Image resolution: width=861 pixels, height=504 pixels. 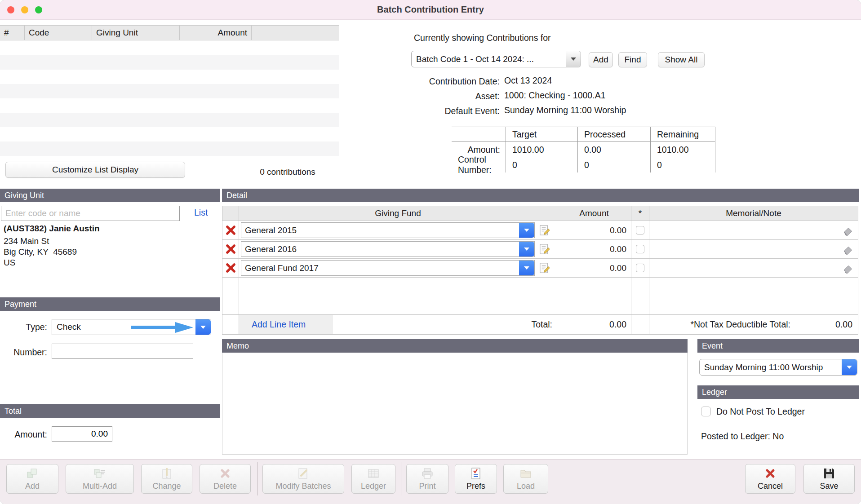 I want to click on column-header-amount: Amount, so click(x=216, y=33).